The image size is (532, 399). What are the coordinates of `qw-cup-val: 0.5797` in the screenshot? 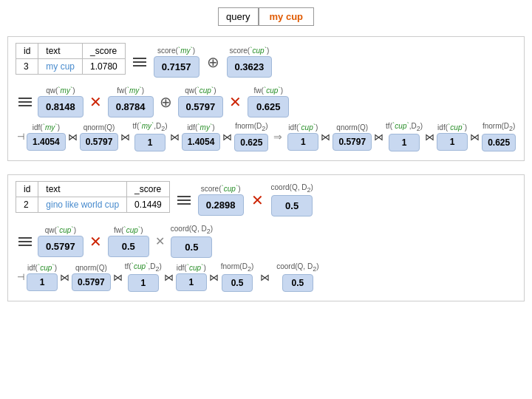 It's located at (201, 106).